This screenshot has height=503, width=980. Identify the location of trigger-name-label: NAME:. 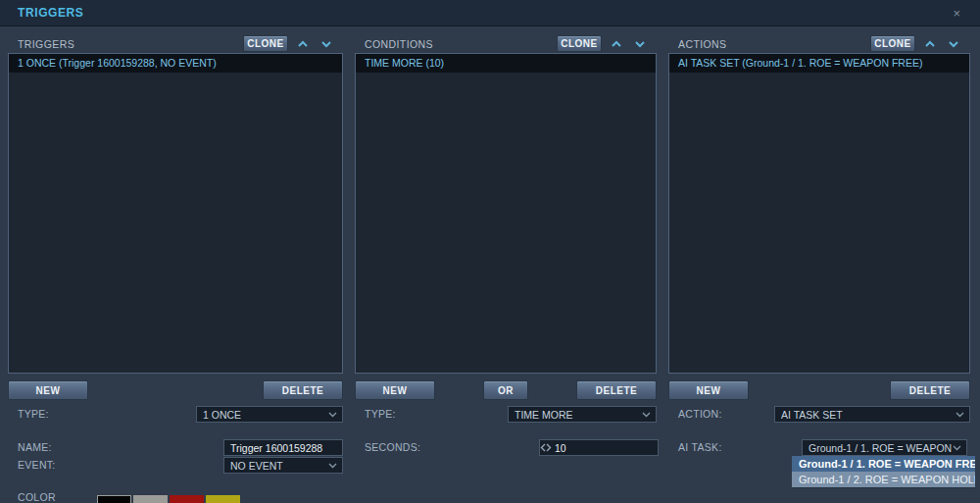
(35, 447).